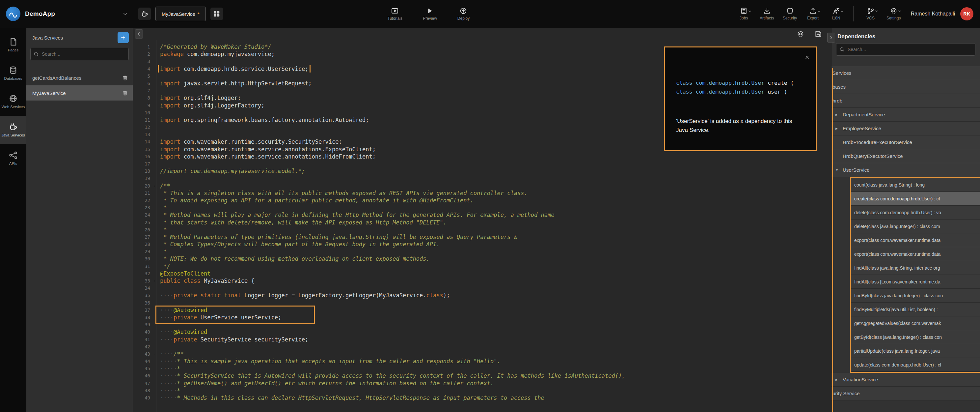  What do you see at coordinates (906, 101) in the screenshot?
I see `tree-item-hrdb: hrdb` at bounding box center [906, 101].